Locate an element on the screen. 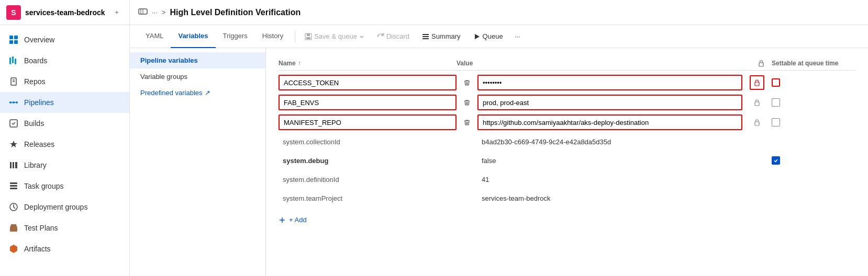 The image size is (868, 276). summary-button: Summary is located at coordinates (441, 37).